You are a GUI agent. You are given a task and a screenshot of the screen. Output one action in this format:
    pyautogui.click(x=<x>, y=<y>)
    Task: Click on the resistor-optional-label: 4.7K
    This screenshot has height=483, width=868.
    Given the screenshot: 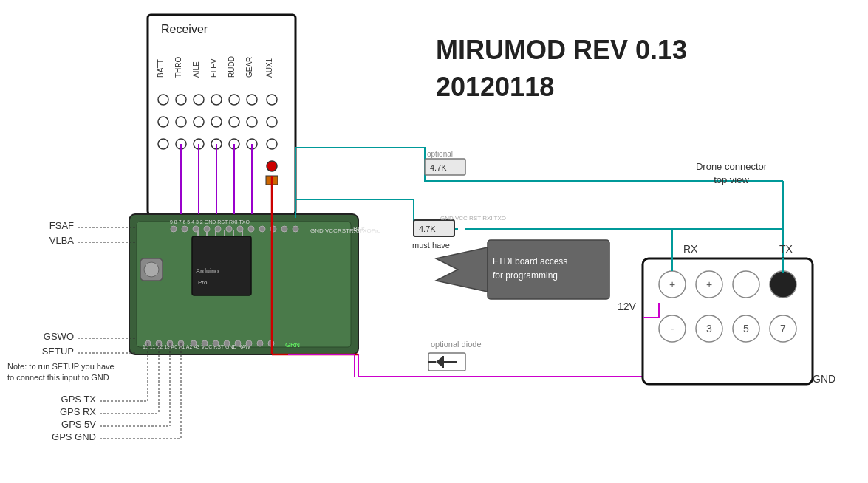 What is the action you would take?
    pyautogui.click(x=439, y=168)
    